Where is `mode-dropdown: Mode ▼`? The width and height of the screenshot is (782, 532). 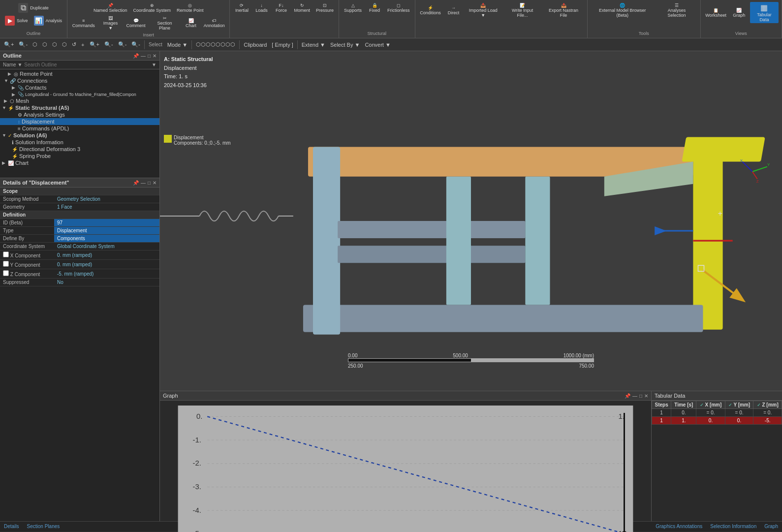
mode-dropdown: Mode ▼ is located at coordinates (177, 45).